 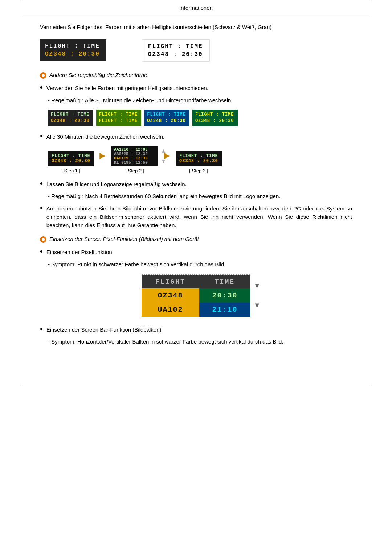 What do you see at coordinates (257, 305) in the screenshot?
I see `pixel-arrow-2: ▼` at bounding box center [257, 305].